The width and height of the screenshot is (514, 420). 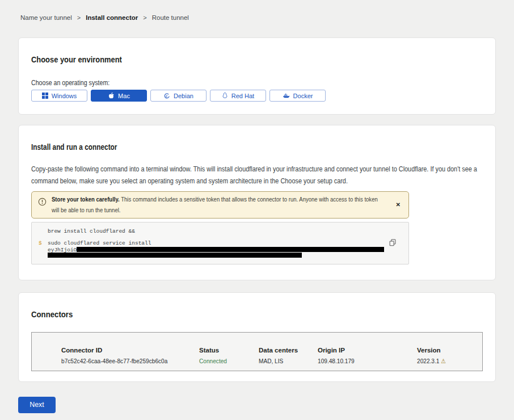 I want to click on connector-id: b7c52c42-6caa-48ee-8c77-fbe259cb6c0a, so click(x=122, y=361).